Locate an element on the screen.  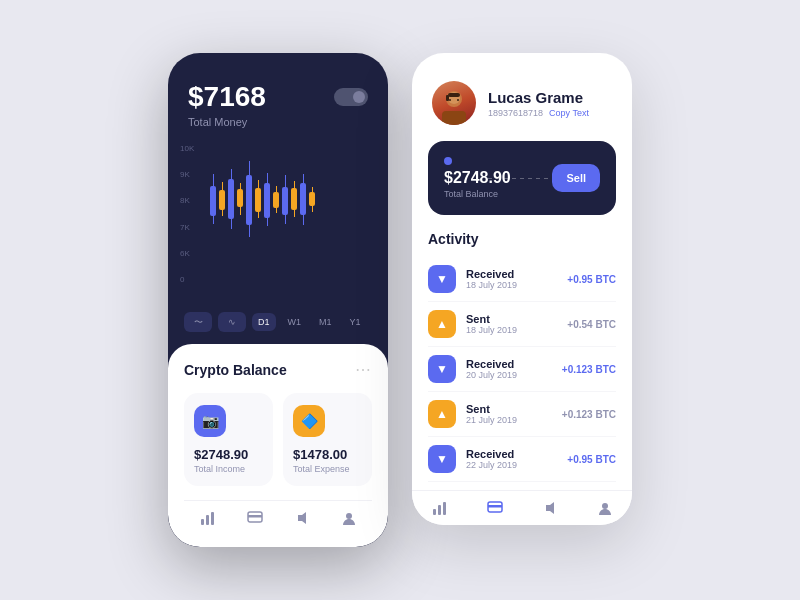
total-balance-amount: $2748.90 is located at coordinates (478, 178).